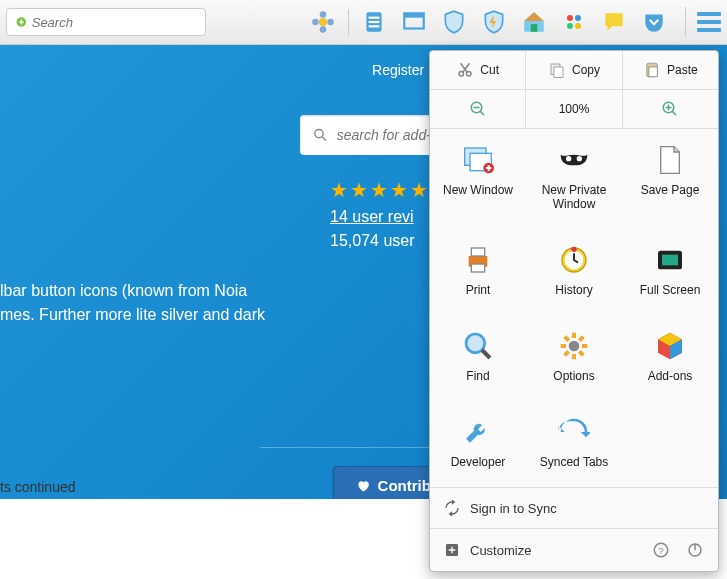  What do you see at coordinates (478, 432) in the screenshot?
I see `wrench-icon` at bounding box center [478, 432].